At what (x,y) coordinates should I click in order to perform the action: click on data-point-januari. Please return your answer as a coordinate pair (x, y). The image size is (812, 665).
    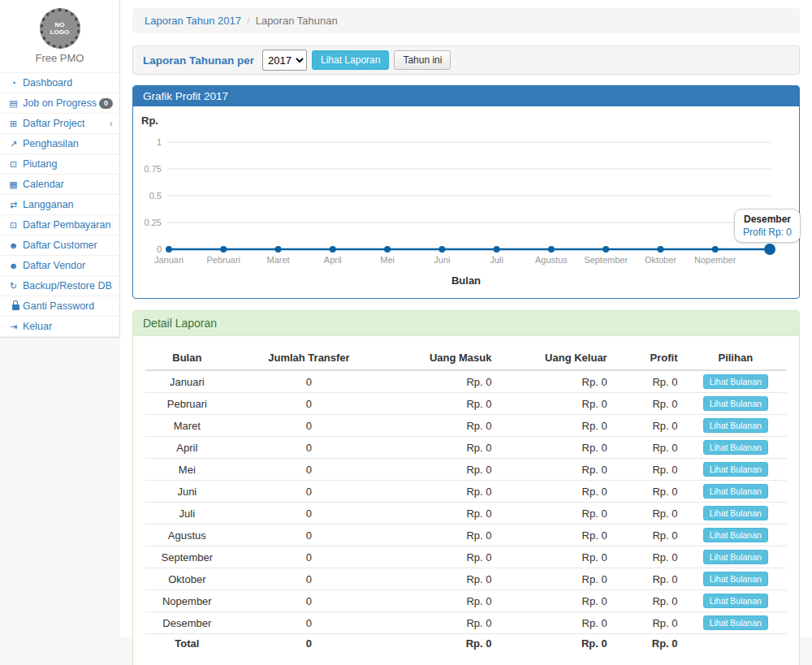
    Looking at the image, I should click on (169, 249).